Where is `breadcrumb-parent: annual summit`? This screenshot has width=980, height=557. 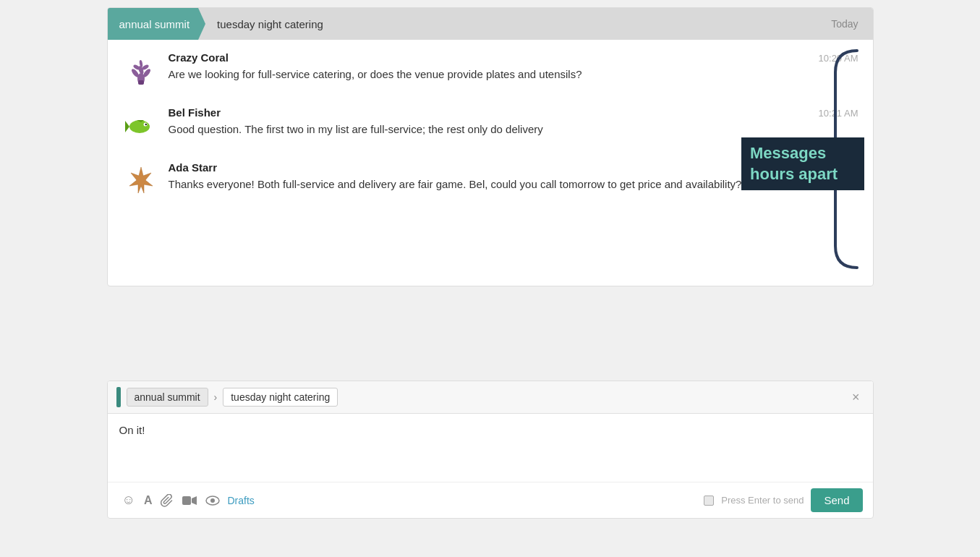
breadcrumb-parent: annual summit is located at coordinates (157, 24).